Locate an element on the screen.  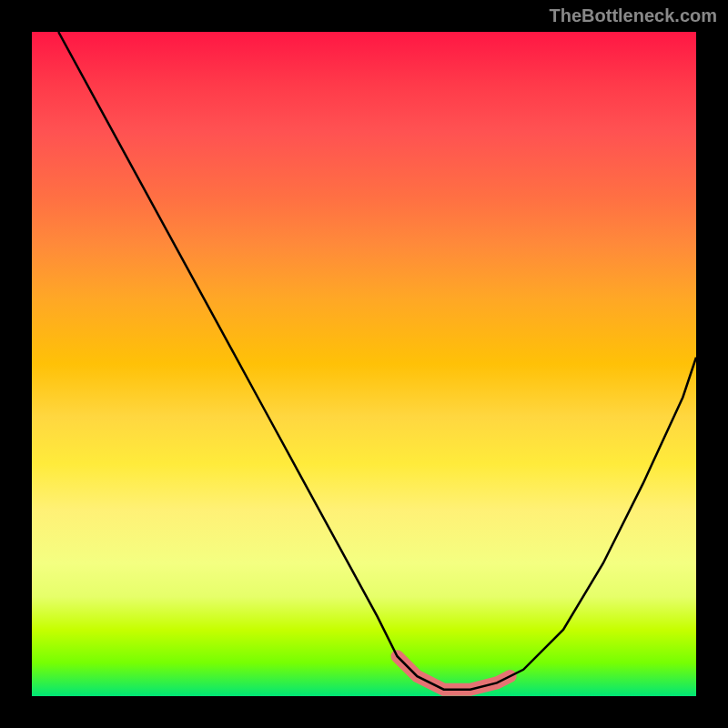
watermark-text: TheBottleneck.com is located at coordinates (633, 16).